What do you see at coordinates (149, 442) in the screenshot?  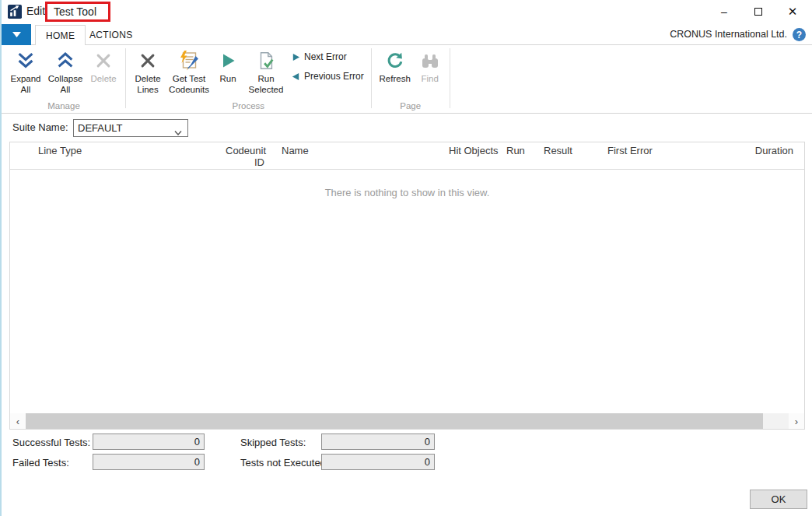 I see `successful-tests-field: 0` at bounding box center [149, 442].